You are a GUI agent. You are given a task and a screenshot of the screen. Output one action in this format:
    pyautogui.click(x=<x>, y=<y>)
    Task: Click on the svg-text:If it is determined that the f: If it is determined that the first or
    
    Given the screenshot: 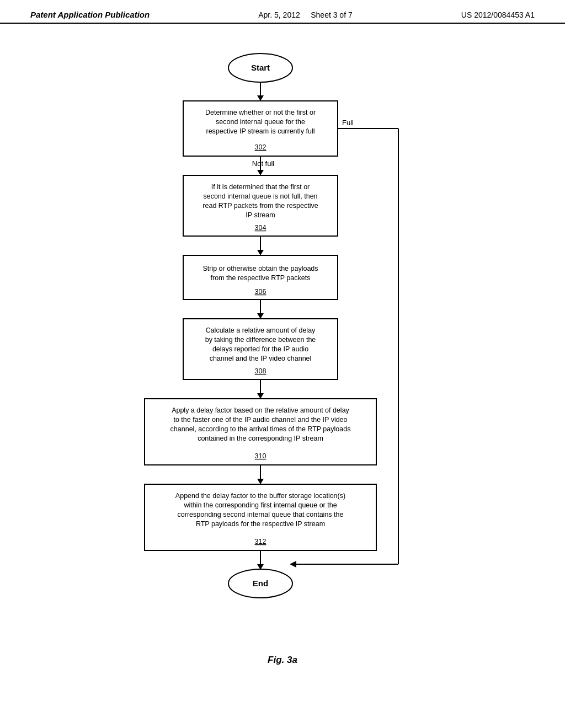 What is the action you would take?
    pyautogui.click(x=260, y=187)
    